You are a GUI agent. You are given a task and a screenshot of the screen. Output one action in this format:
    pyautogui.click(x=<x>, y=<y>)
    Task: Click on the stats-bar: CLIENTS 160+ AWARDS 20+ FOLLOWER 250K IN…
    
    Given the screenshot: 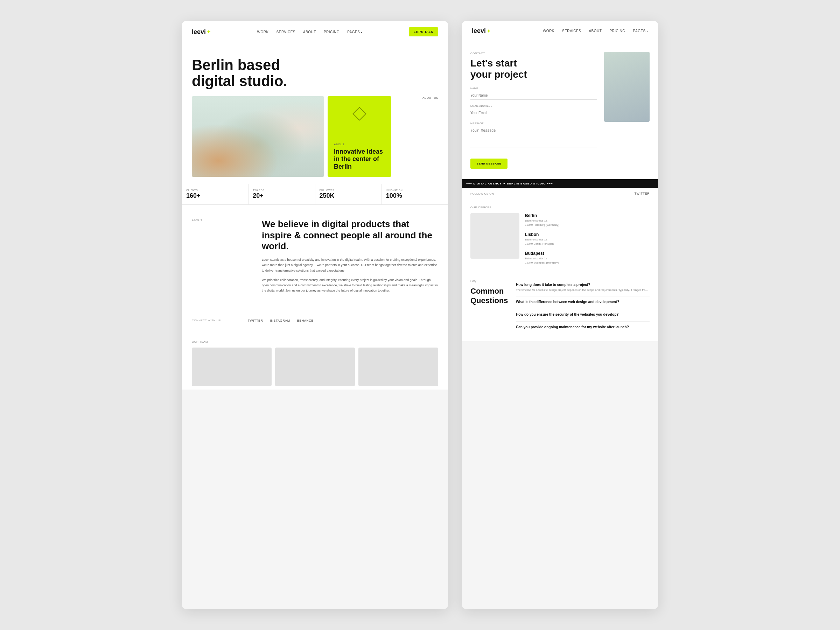 What is the action you would take?
    pyautogui.click(x=315, y=194)
    